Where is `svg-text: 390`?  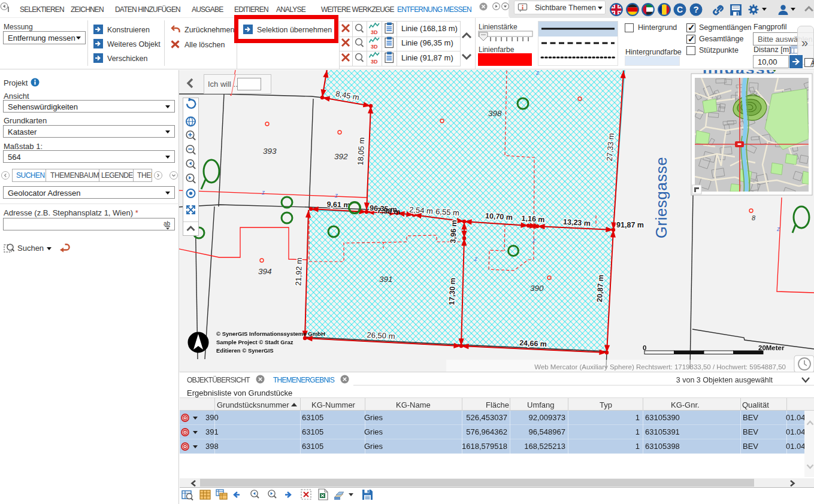
svg-text: 390 is located at coordinates (537, 289).